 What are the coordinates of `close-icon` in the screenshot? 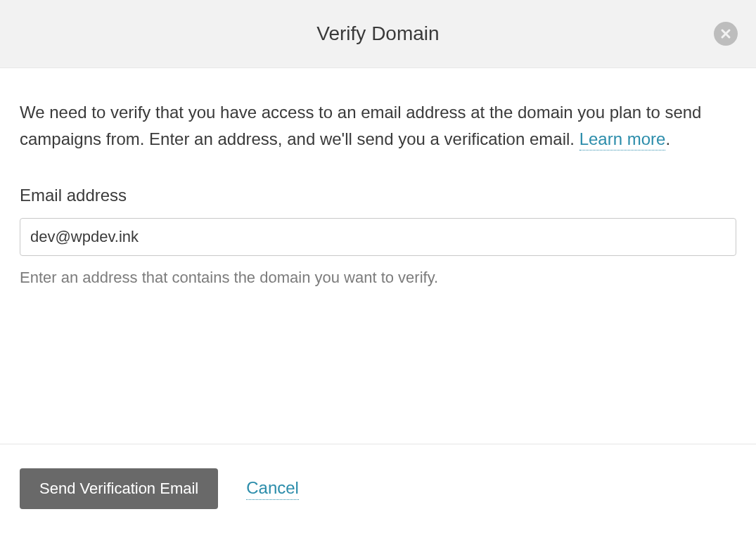 It's located at (726, 34).